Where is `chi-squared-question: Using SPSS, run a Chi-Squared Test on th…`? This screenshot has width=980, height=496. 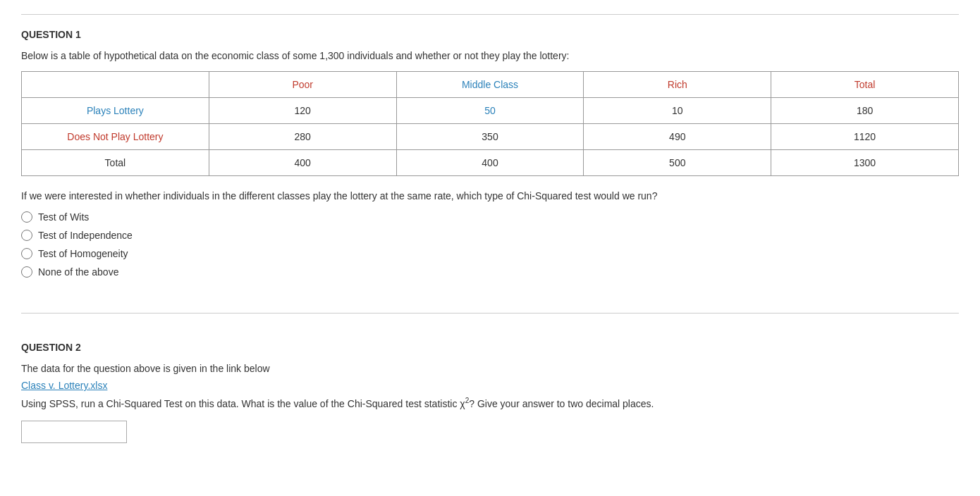
chi-squared-question: Using SPSS, run a Chi-Squared Test on th… is located at coordinates (490, 403).